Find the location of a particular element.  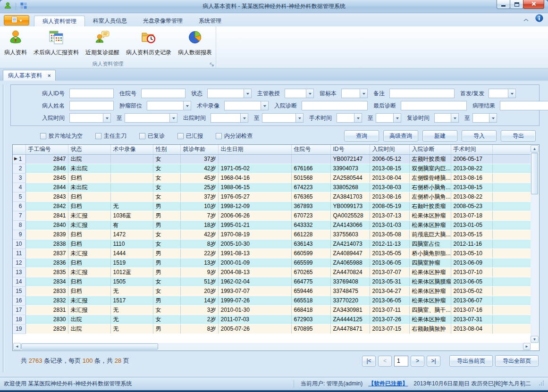

ribbon-button-postop-report: 术后病人汇报资料 is located at coordinates (56, 43).